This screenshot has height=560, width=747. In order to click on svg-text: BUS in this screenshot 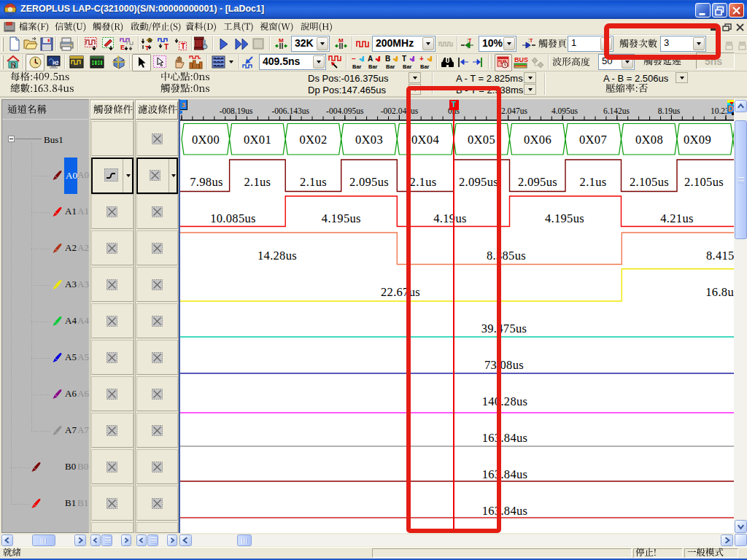, I will do `click(521, 60)`.